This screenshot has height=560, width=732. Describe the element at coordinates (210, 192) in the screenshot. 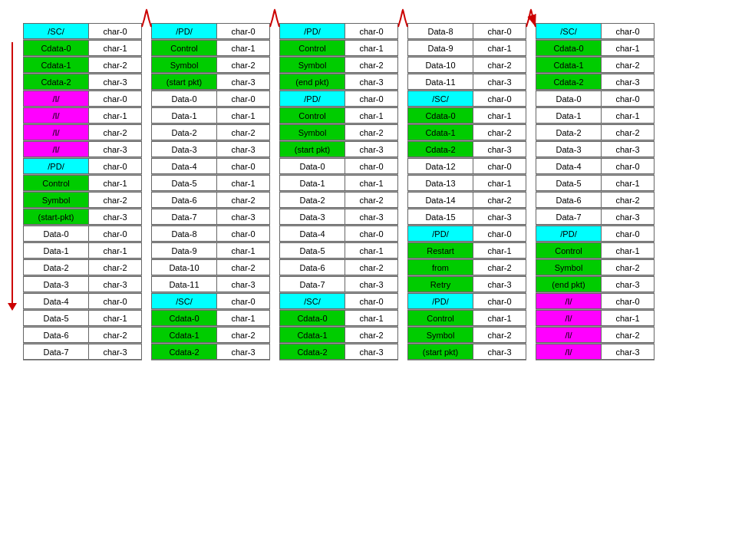

I see `column-2: /PD/char-0Controlchar-1Symbolchar-2(star…` at that location.